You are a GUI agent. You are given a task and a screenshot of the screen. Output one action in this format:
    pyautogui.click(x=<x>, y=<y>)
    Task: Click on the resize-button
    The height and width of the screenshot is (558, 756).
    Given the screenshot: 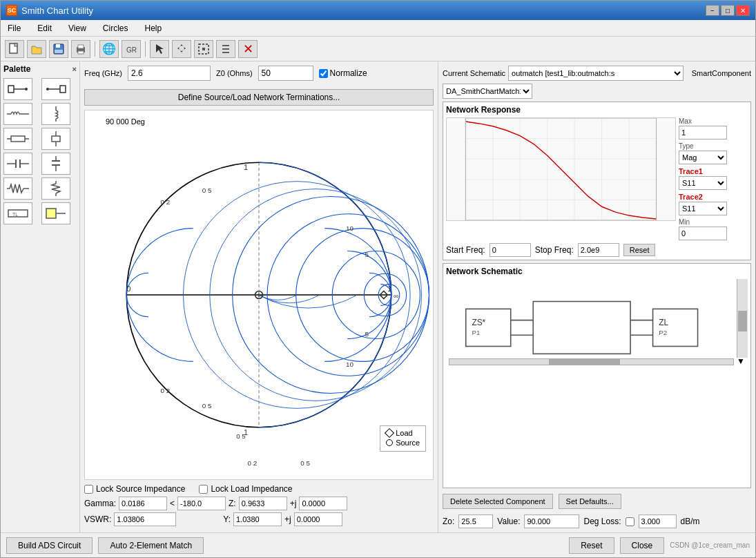 What is the action you would take?
    pyautogui.click(x=204, y=49)
    